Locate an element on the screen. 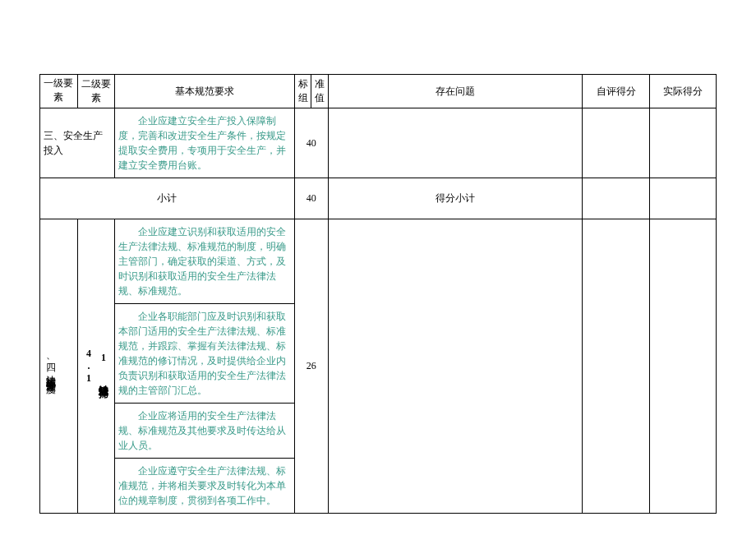 The width and height of the screenshot is (756, 535). section4-self-score is located at coordinates (616, 367).